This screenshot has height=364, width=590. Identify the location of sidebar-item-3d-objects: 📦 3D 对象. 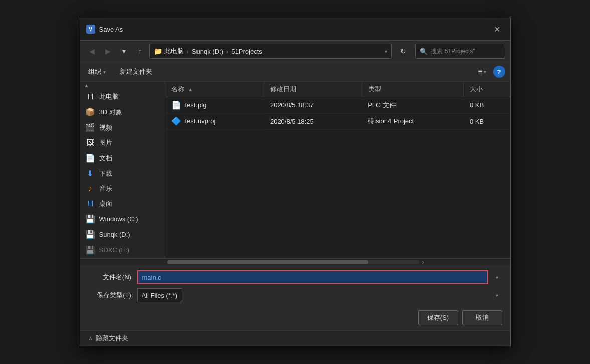
(122, 112).